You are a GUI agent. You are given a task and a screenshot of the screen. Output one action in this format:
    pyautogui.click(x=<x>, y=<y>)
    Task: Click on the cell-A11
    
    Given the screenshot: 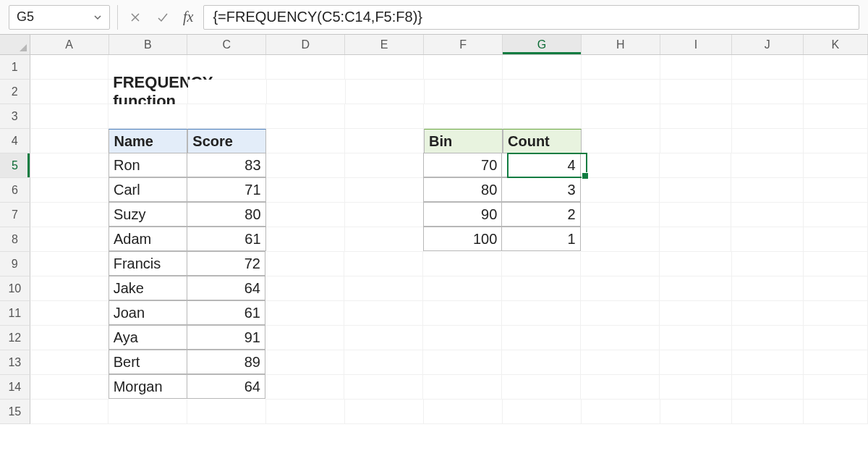 What is the action you would take?
    pyautogui.click(x=69, y=313)
    